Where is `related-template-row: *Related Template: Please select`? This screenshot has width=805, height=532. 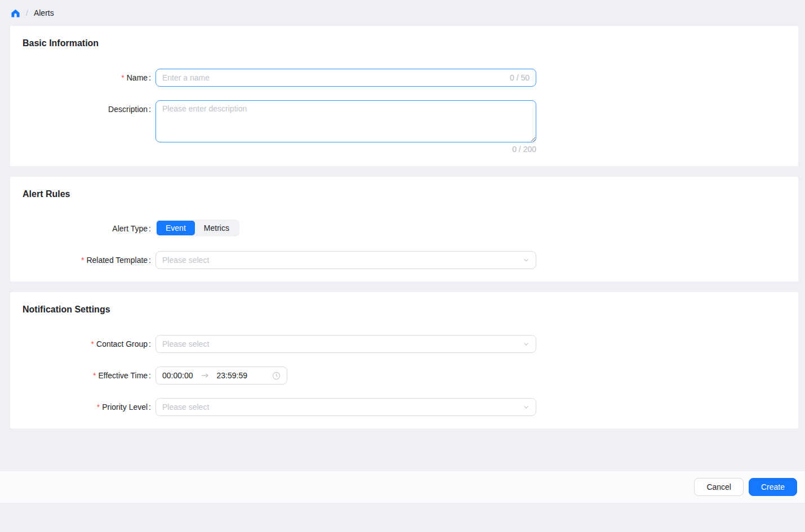 related-template-row: *Related Template: Please select is located at coordinates (404, 260).